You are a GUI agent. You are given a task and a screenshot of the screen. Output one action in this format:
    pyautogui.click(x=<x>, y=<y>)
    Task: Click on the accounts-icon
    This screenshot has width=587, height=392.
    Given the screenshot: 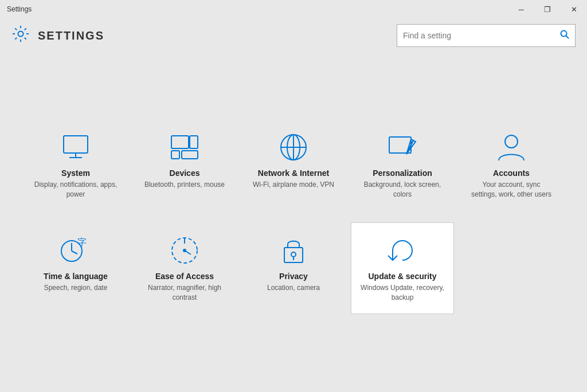 What is the action you would take?
    pyautogui.click(x=511, y=147)
    